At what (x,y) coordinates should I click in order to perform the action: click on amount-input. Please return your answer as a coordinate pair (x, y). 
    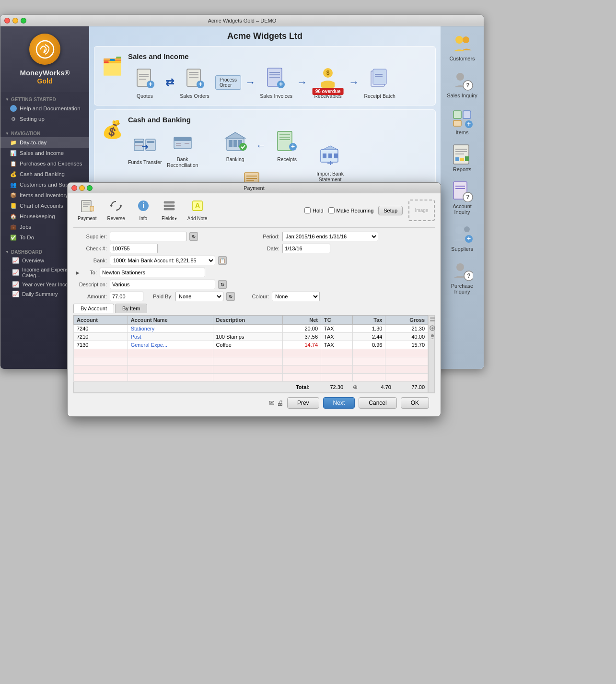
    Looking at the image, I should click on (127, 296).